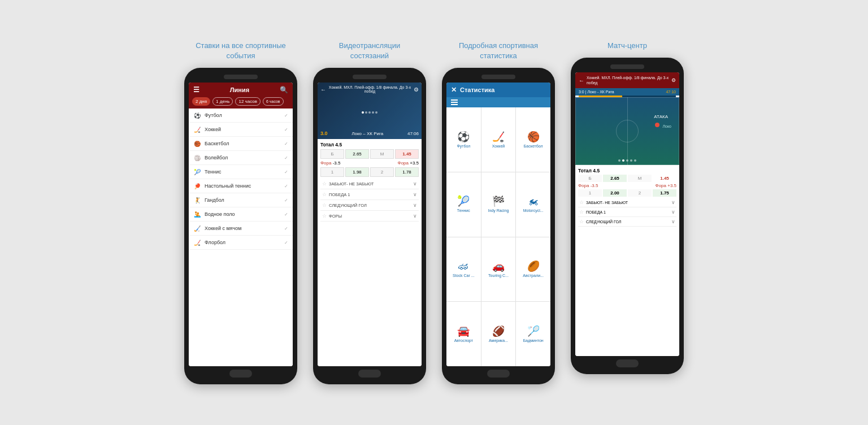  I want to click on grid-indy-icon: 🏁, so click(498, 201).